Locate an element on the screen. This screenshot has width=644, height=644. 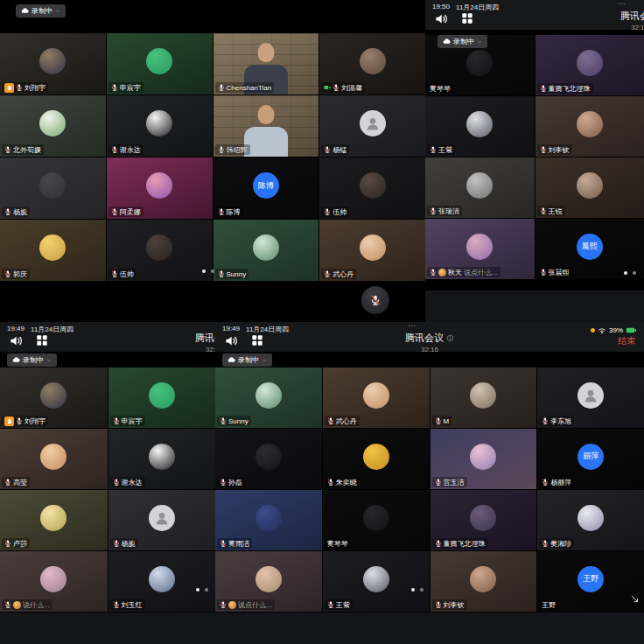
participant-tile: 阿柔娜 is located at coordinates (159, 188).